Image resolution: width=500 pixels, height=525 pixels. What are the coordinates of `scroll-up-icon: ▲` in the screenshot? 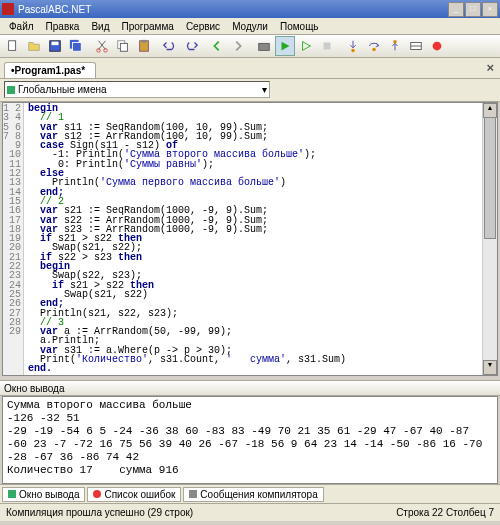 It's located at (490, 110).